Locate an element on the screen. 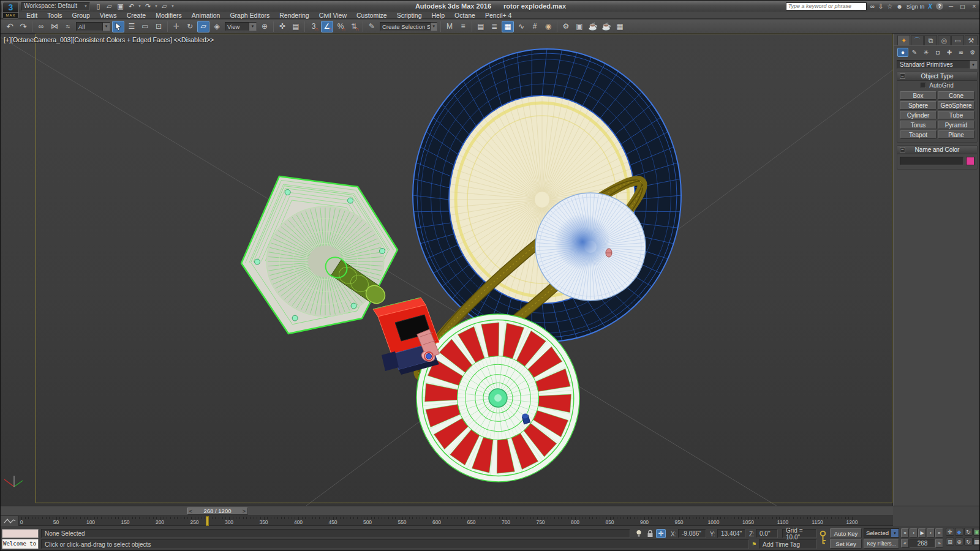 This screenshot has height=551, width=980. application-menu-button: 3 MAX is located at coordinates (11, 10).